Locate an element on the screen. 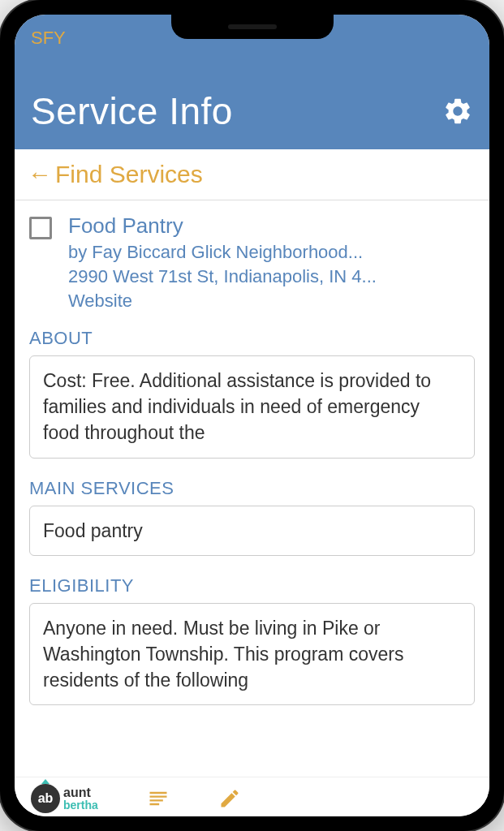 This screenshot has height=831, width=504. back-arrow-icon: ← is located at coordinates (40, 174).